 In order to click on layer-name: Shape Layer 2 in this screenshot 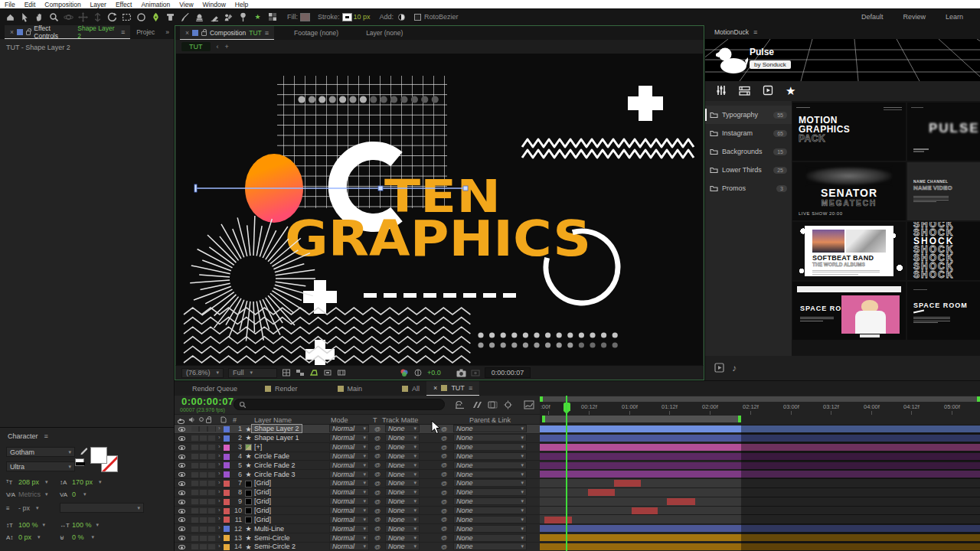, I will do `click(277, 429)`.